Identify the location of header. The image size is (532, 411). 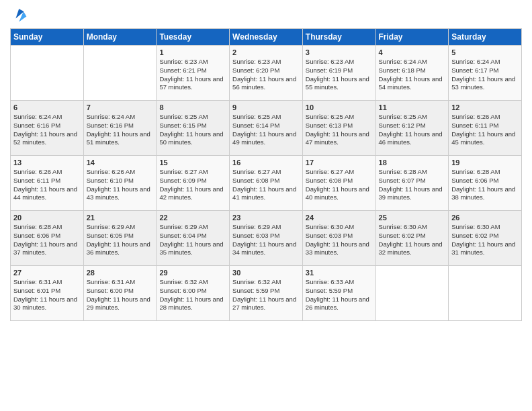
(266, 15).